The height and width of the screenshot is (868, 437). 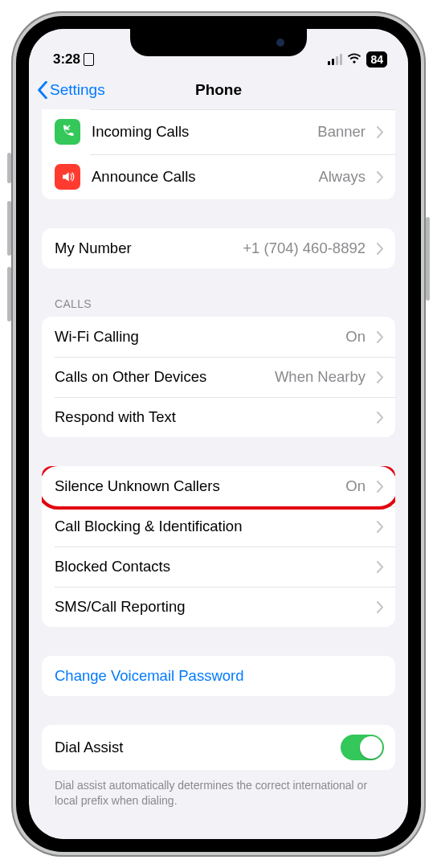 I want to click on row-blocked-contacts: Blocked Contacts, so click(x=218, y=567).